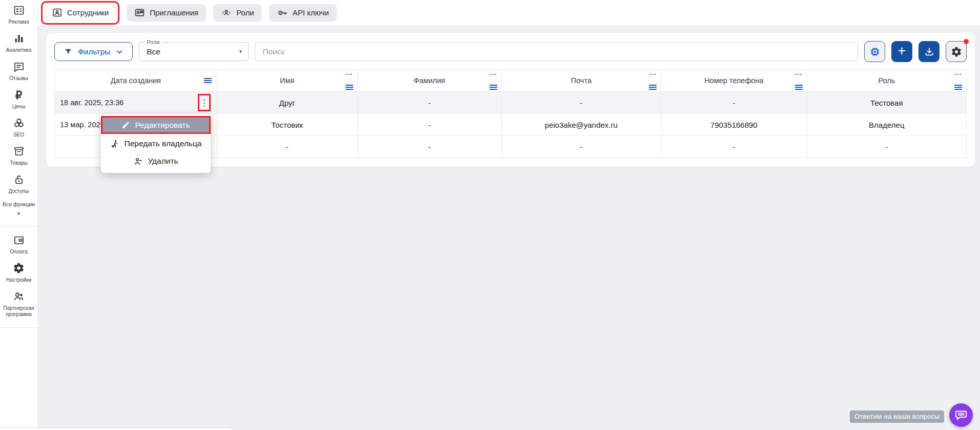 The height and width of the screenshot is (430, 980). I want to click on role-select: Роли Все ▾, so click(194, 51).